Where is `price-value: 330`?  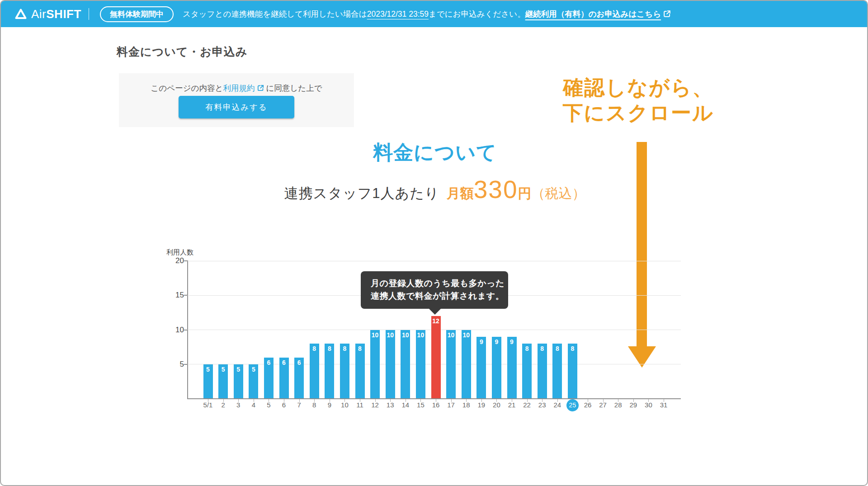 price-value: 330 is located at coordinates (496, 189).